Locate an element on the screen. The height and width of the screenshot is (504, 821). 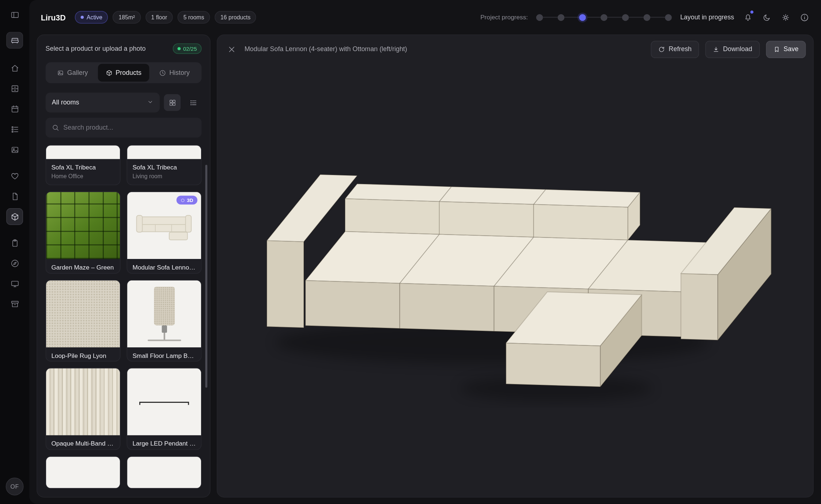
calendar-icon is located at coordinates (15, 109).